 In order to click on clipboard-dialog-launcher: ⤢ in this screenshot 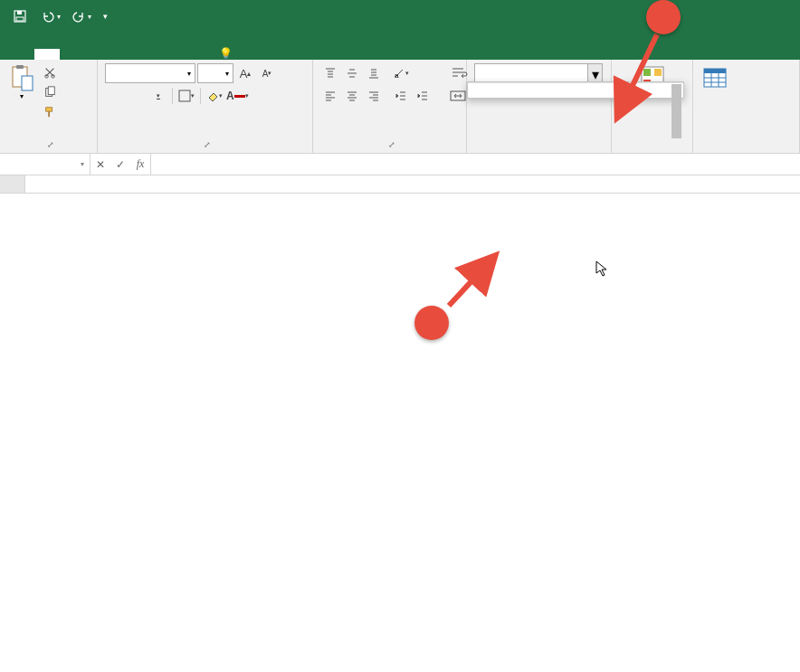, I will do `click(51, 145)`.